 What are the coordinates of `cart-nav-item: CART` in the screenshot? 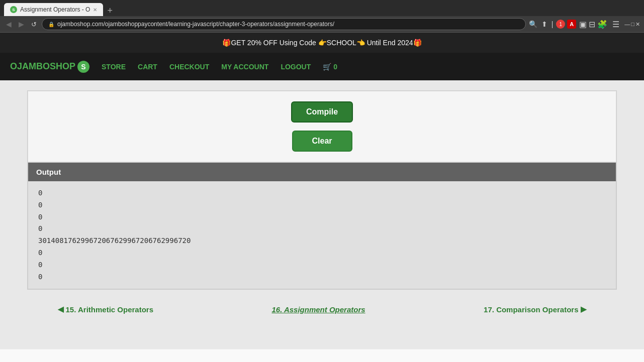 It's located at (148, 67).